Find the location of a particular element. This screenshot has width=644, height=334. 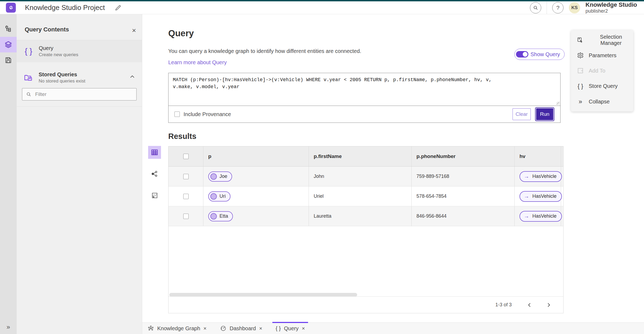

horizontal-scrollbar is located at coordinates (263, 295).